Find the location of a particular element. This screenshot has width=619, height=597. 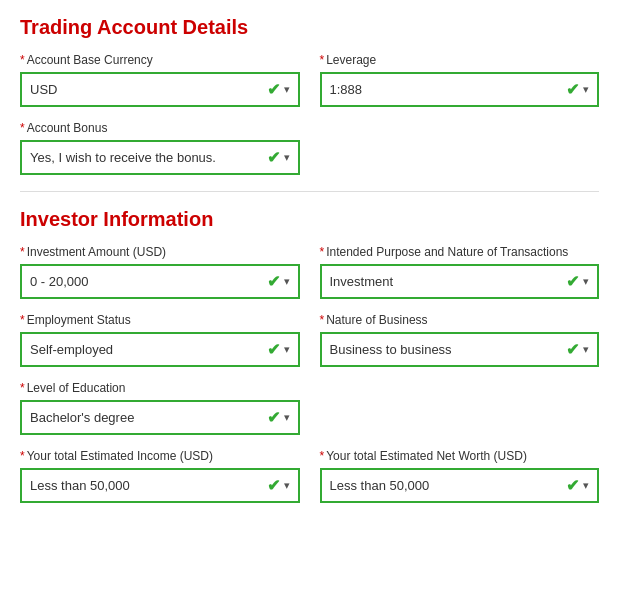

education-spacer is located at coordinates (460, 408).